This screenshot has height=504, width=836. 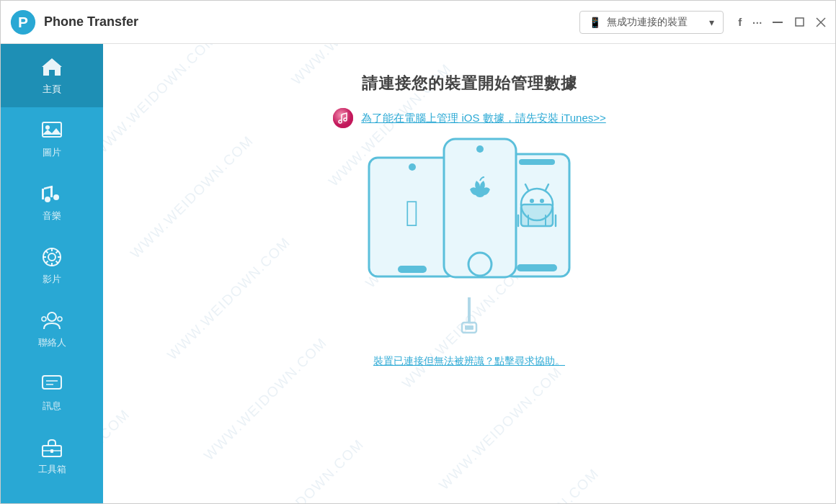 What do you see at coordinates (480, 210) in the screenshot?
I see `ios-phone-device` at bounding box center [480, 210].